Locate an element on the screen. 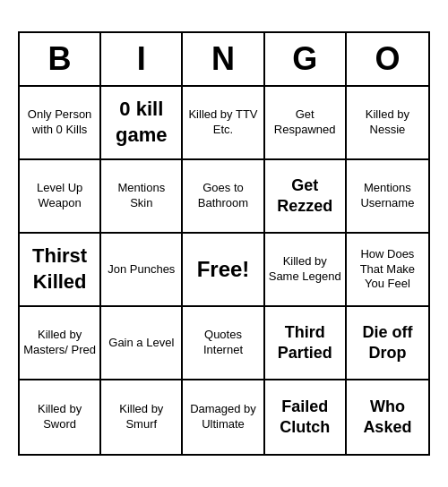  bingo-cell: Damaged by Ultimate is located at coordinates (224, 417).